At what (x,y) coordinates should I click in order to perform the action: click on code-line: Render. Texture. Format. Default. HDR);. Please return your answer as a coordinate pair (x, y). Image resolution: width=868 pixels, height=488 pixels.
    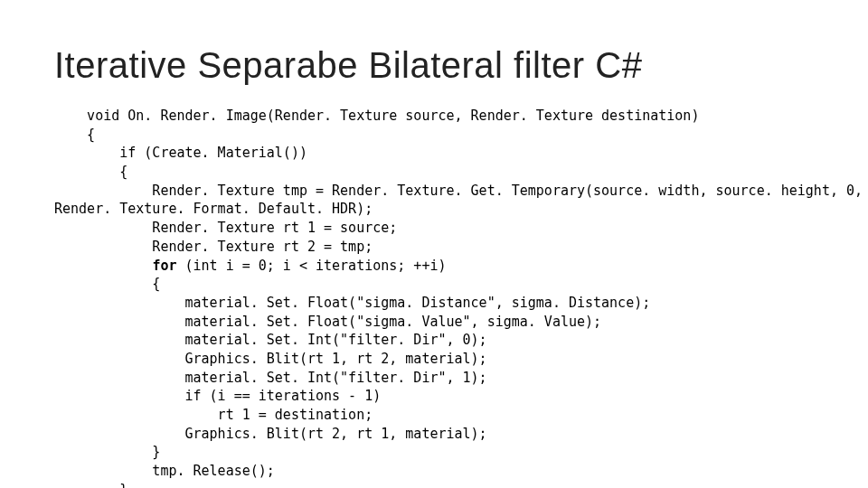
    Looking at the image, I should click on (213, 209).